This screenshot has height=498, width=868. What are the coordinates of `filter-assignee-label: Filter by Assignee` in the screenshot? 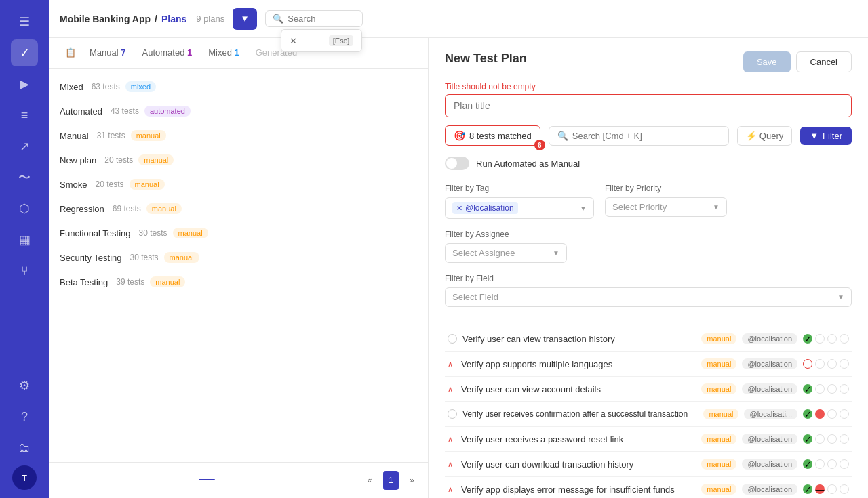 It's located at (506, 234).